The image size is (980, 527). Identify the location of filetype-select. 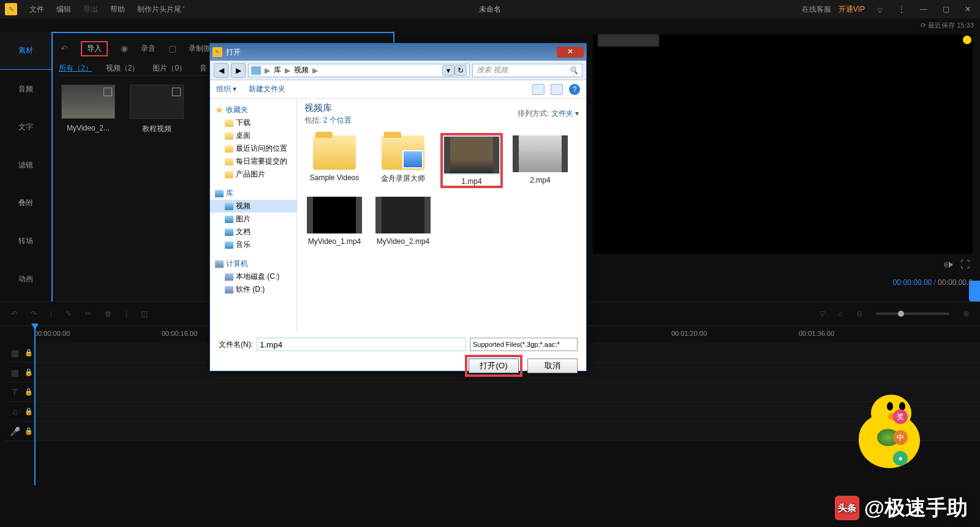
(524, 344).